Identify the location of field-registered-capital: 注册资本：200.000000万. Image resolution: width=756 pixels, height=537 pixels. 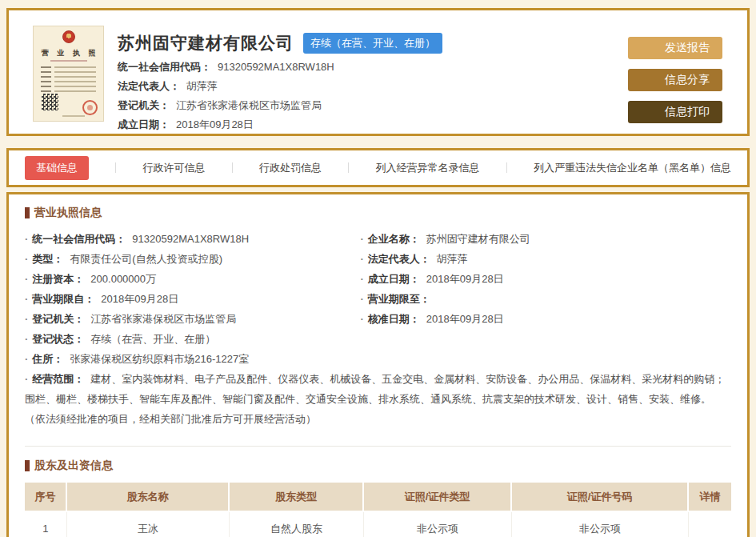
(192, 279).